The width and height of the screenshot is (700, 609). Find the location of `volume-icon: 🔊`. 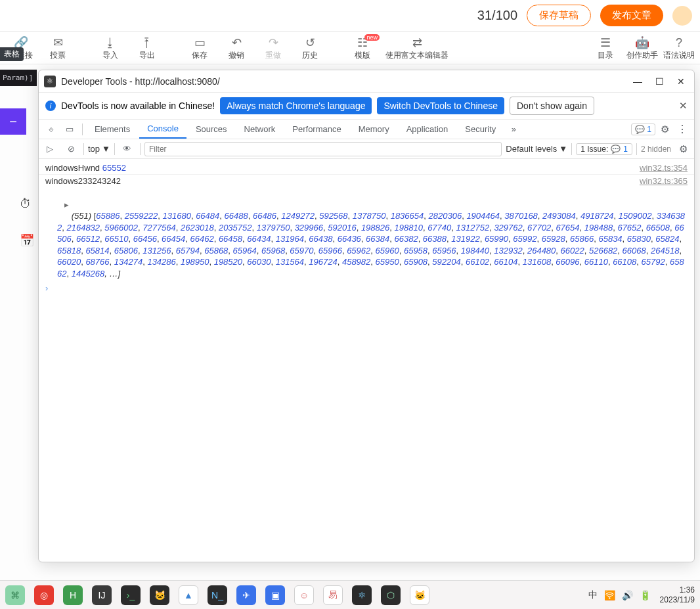

volume-icon: 🔊 is located at coordinates (628, 595).